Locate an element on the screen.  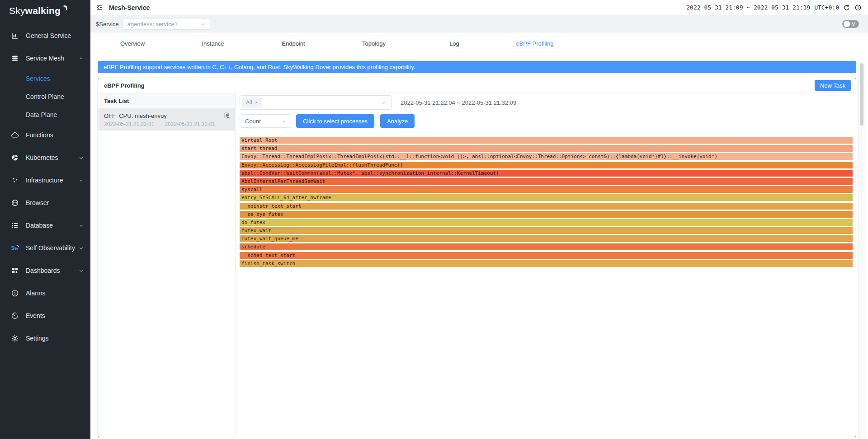
flame-frame-do-futex: do_futex is located at coordinates (546, 222).